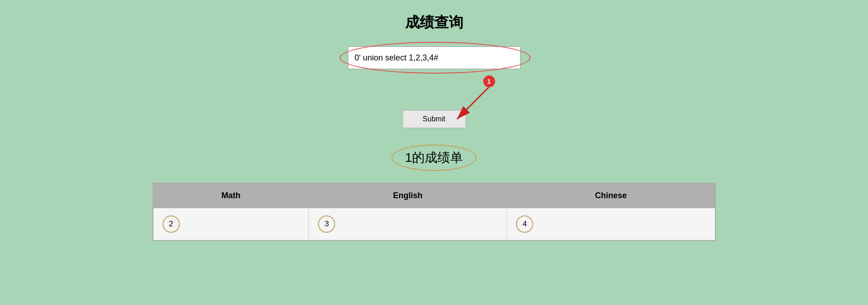  I want to click on page-title: 成绩查询, so click(434, 16).